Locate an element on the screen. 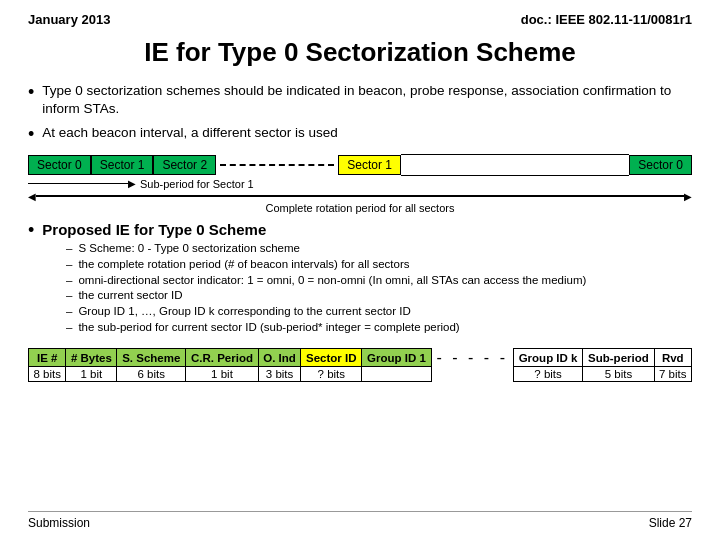 The height and width of the screenshot is (540, 720). sector-box-2: Sector 2 is located at coordinates (184, 165).